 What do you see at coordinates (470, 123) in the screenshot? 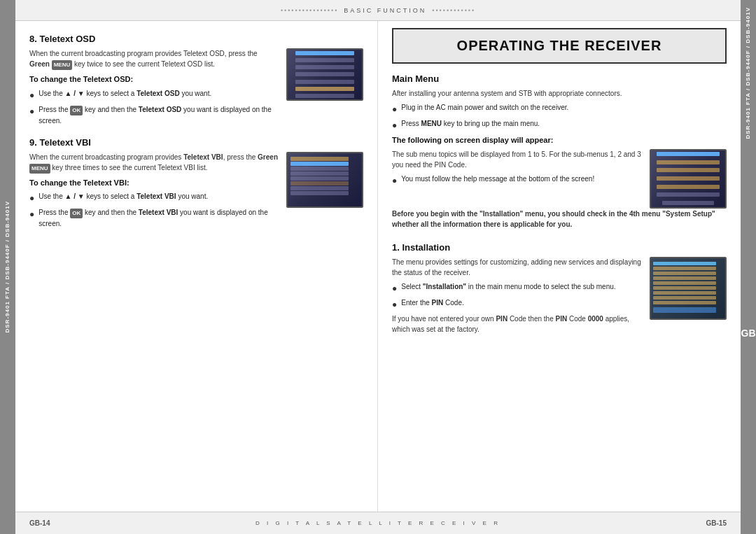
I see `main-menu-bullet-2-text: Press MENU key to bring up the main menu…` at bounding box center [470, 123].